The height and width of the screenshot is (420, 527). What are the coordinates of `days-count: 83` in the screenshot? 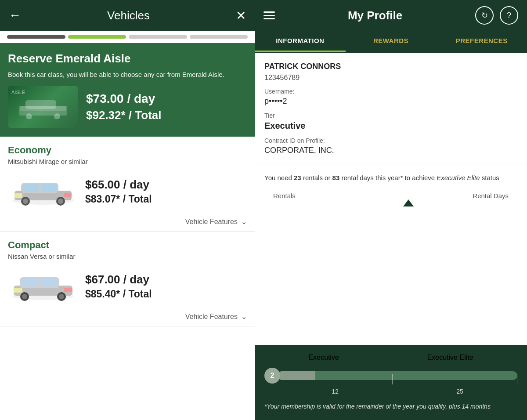 It's located at (336, 177).